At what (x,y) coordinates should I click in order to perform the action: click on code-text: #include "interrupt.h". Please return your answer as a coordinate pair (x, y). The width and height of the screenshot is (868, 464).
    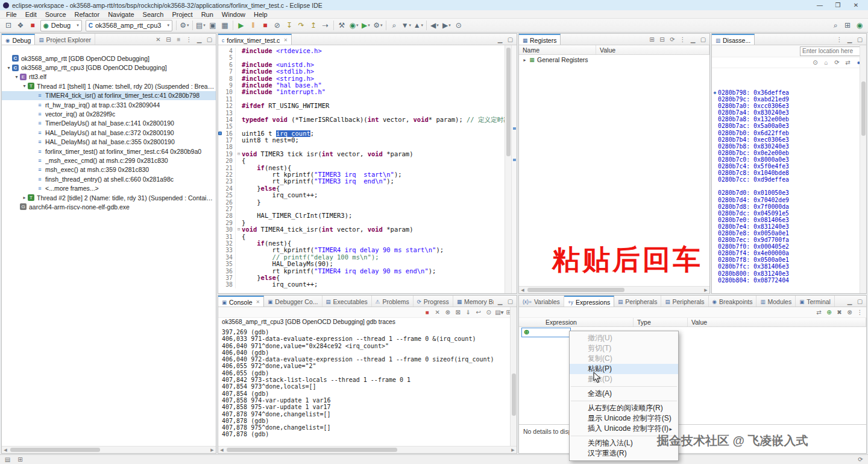
    Looking at the image, I should click on (373, 92).